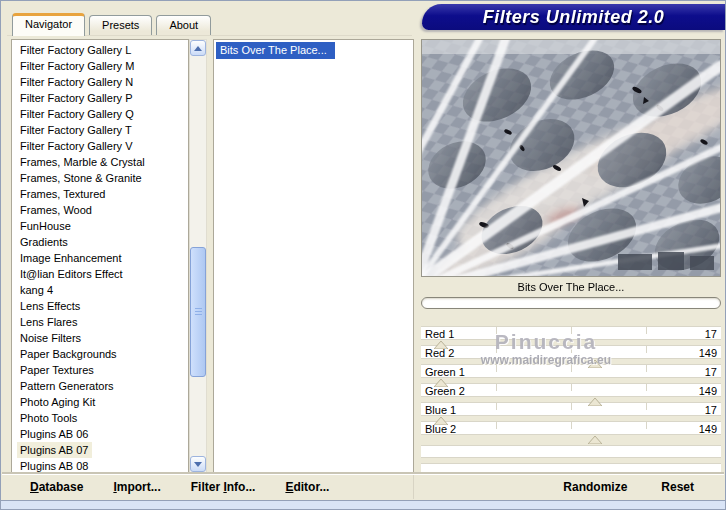  Describe the element at coordinates (307, 487) in the screenshot. I see `editor-button: Editor...` at that location.